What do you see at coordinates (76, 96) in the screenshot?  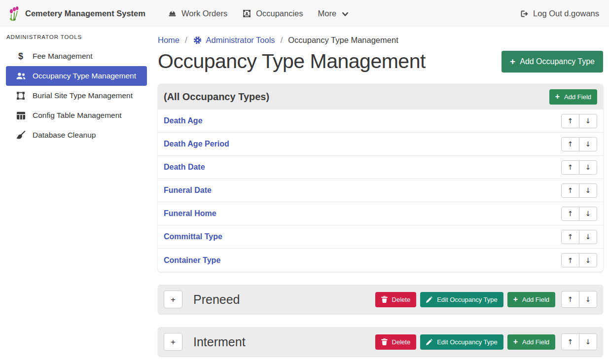 I see `sidebar-item-burial-site-type-management: Burial Site Type Management` at bounding box center [76, 96].